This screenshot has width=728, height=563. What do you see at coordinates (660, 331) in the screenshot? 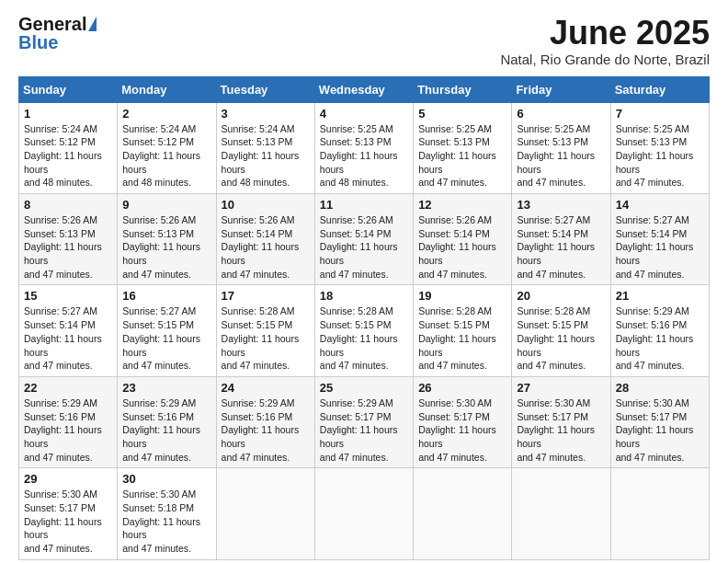
I see `calendar-cell: 21 Sunrise: 5:29 AM Sunset: 5:16 PM Dayl…` at bounding box center [660, 331].